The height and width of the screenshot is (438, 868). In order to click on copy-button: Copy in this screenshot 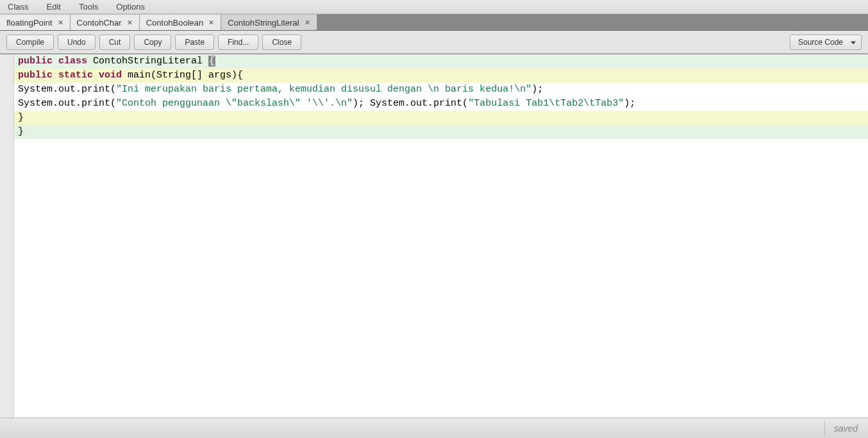, I will do `click(153, 42)`.